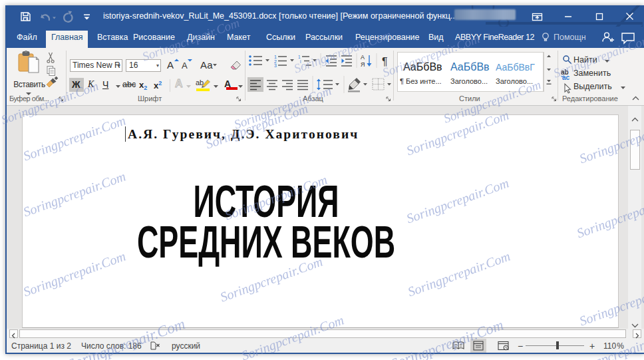  I want to click on svg-text: 1, so click(275, 57).